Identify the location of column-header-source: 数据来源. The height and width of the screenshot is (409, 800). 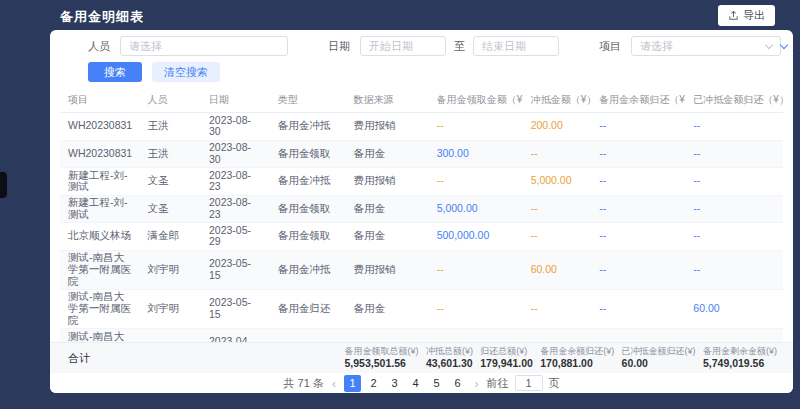
(388, 100).